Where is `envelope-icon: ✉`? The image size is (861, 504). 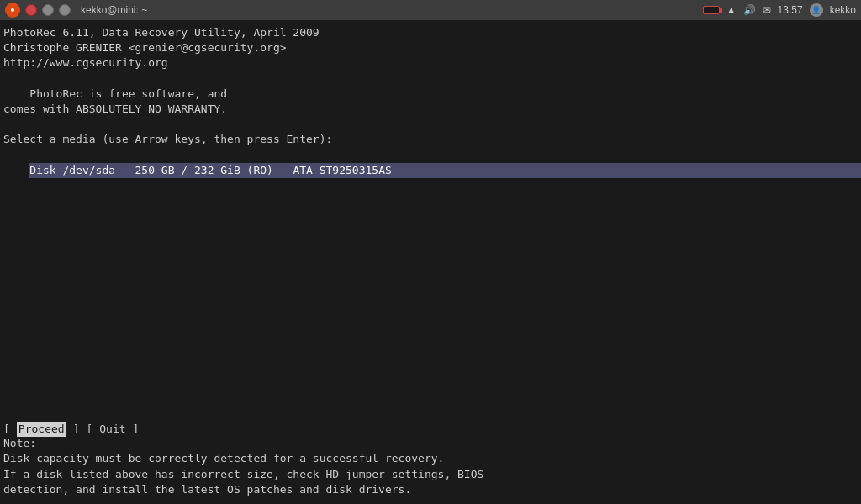
envelope-icon: ✉ is located at coordinates (767, 10).